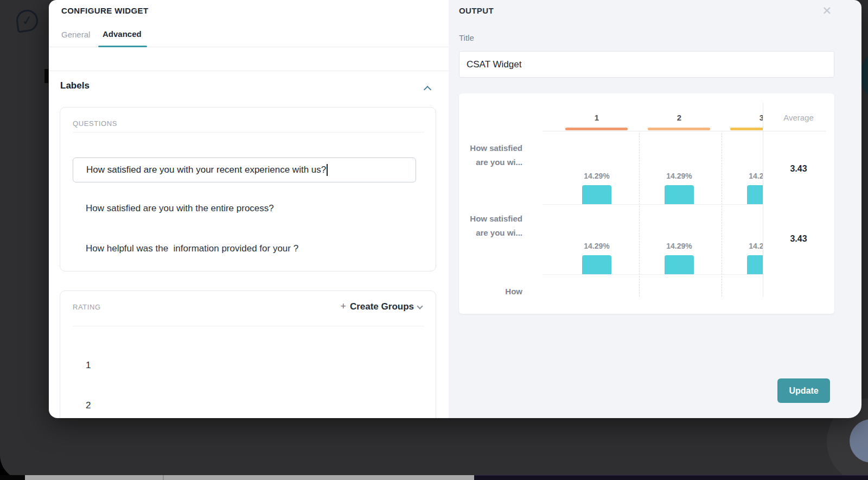  Describe the element at coordinates (248, 189) in the screenshot. I see `questions-card: QUESTIONS How satisfied are you with you…` at that location.